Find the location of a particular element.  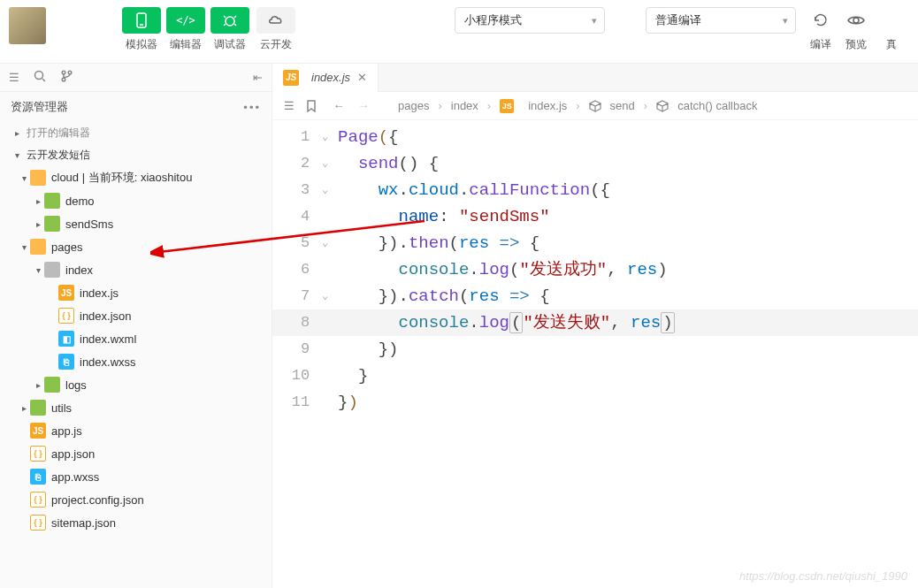

search-icon is located at coordinates (40, 78).